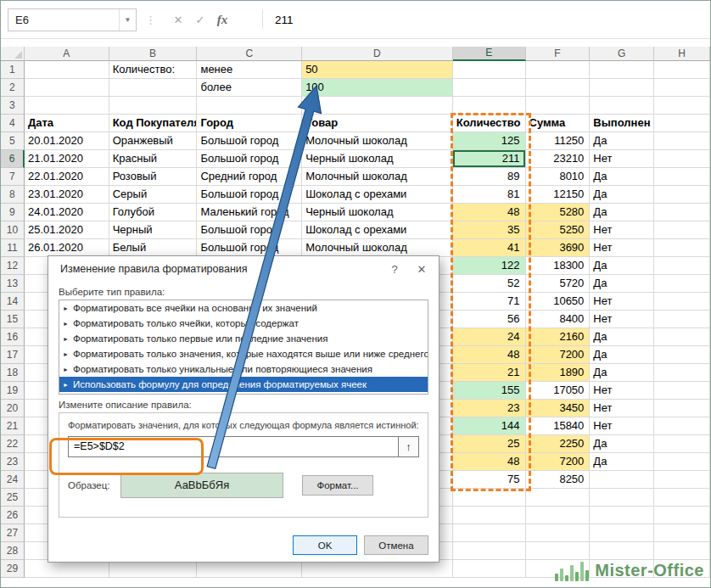  I want to click on cell-G24, so click(622, 480).